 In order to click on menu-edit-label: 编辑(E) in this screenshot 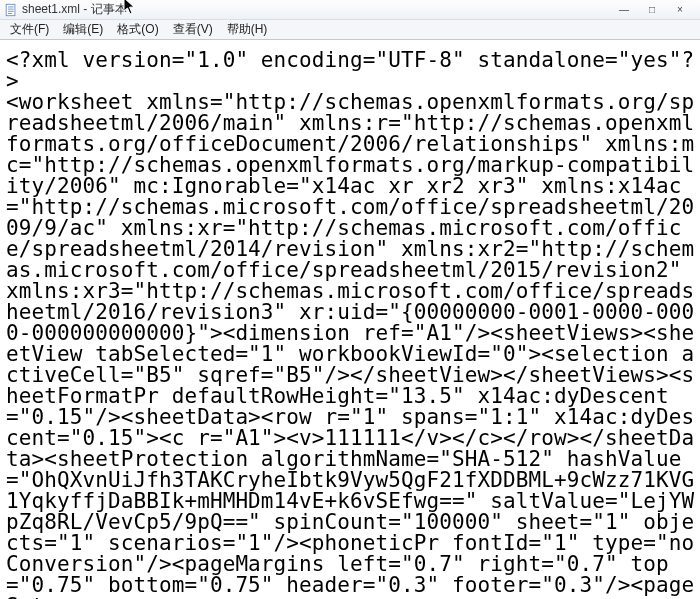, I will do `click(83, 29)`.